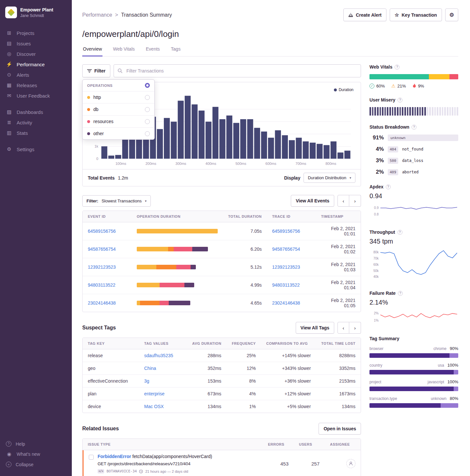 Image resolution: width=470 pixels, height=476 pixels. I want to click on frequency: 8%, so click(244, 381).